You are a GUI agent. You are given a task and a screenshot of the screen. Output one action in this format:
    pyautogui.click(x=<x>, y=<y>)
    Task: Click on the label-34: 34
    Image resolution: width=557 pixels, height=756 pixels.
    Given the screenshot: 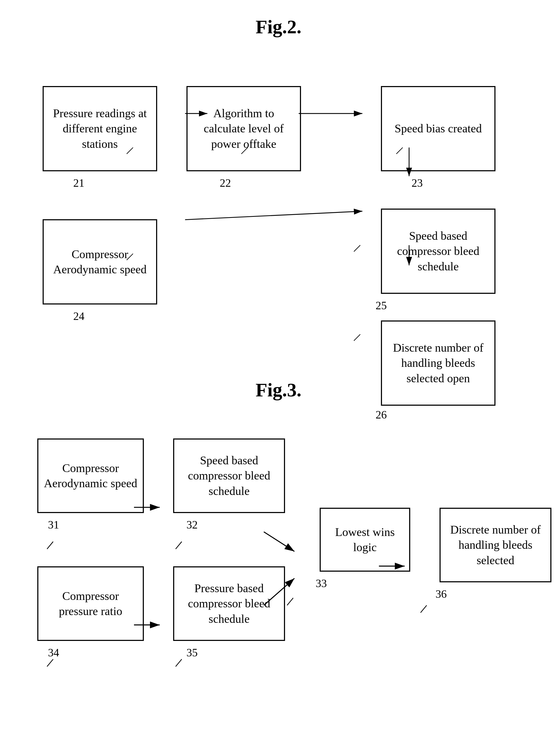 What is the action you would take?
    pyautogui.click(x=53, y=653)
    